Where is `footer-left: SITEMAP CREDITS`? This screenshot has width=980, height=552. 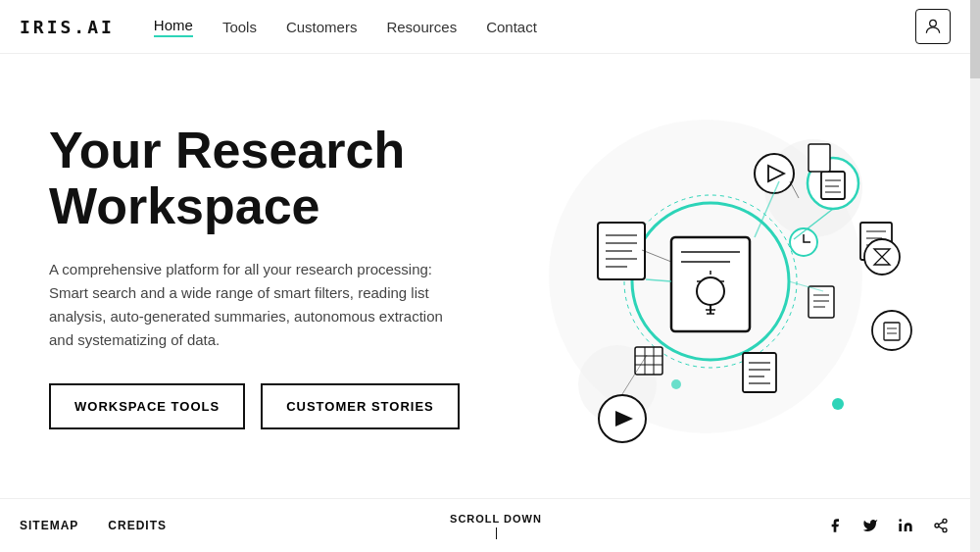 footer-left: SITEMAP CREDITS is located at coordinates (93, 526).